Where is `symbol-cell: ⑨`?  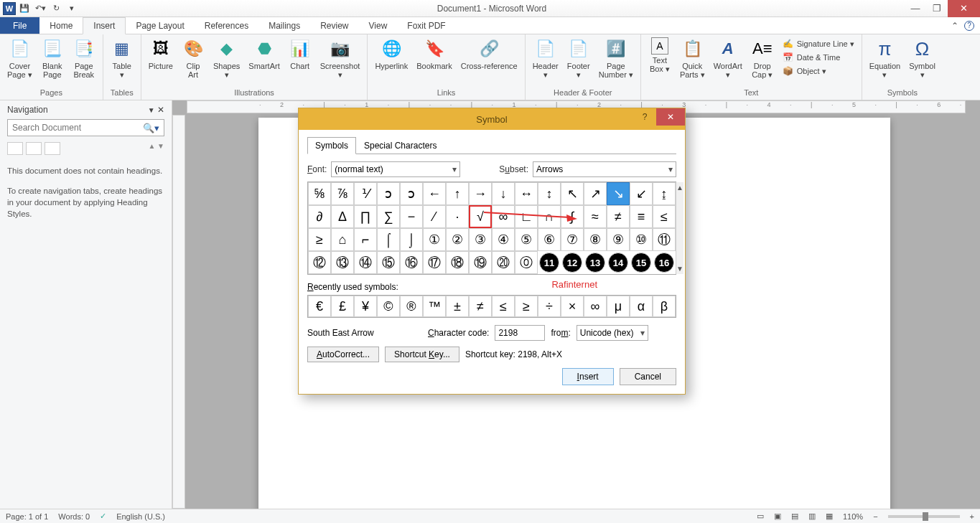
symbol-cell: ⑨ is located at coordinates (618, 240).